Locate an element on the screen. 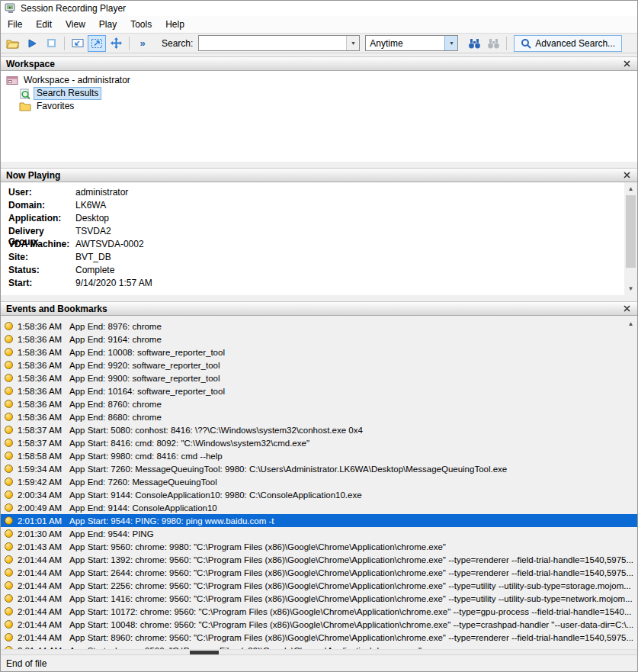  status-text: End of file is located at coordinates (26, 664).